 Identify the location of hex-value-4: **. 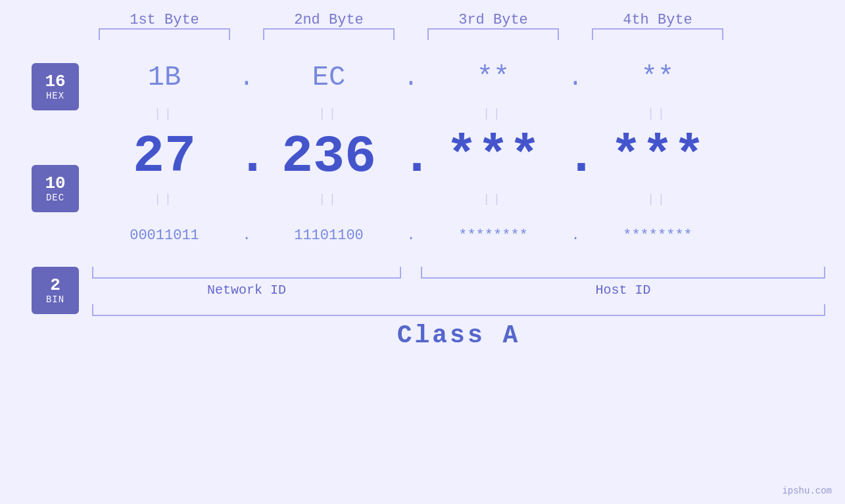
(658, 78).